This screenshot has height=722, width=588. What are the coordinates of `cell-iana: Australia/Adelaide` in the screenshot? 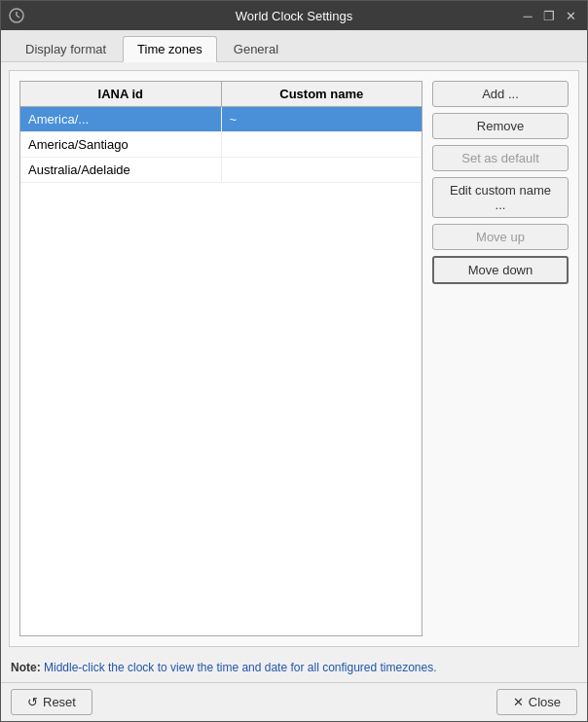 It's located at (121, 169).